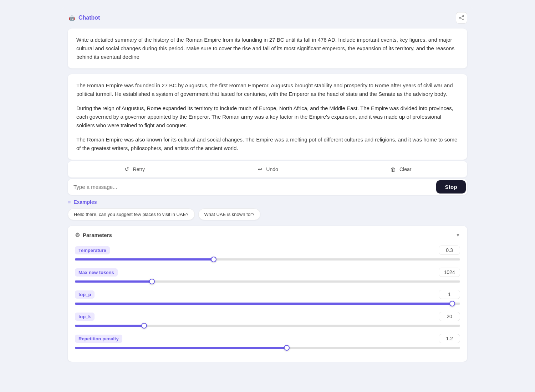 The image size is (535, 392). What do you see at coordinates (268, 169) in the screenshot?
I see `undo-button: ↩ Undo` at bounding box center [268, 169].